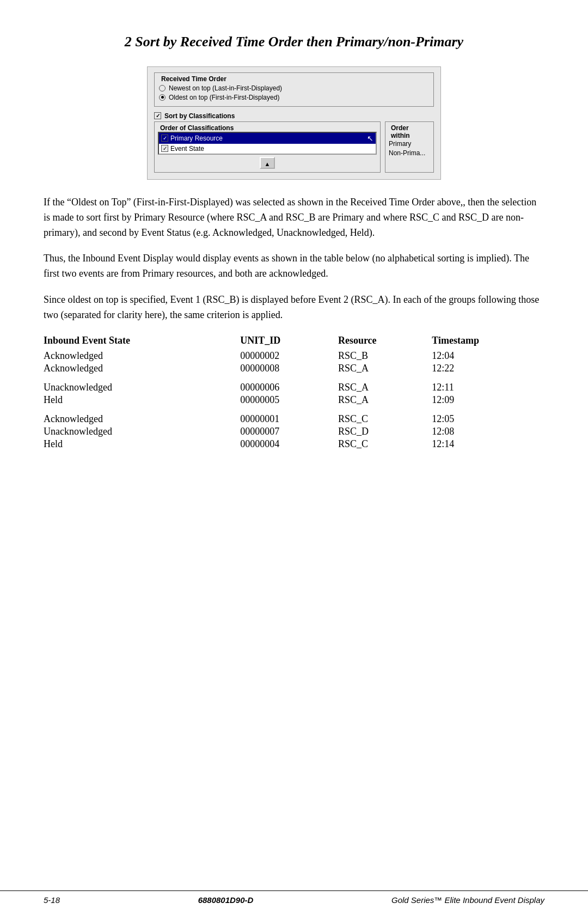  Describe the element at coordinates (488, 419) in the screenshot. I see `cell-timestamp: 12:05` at that location.